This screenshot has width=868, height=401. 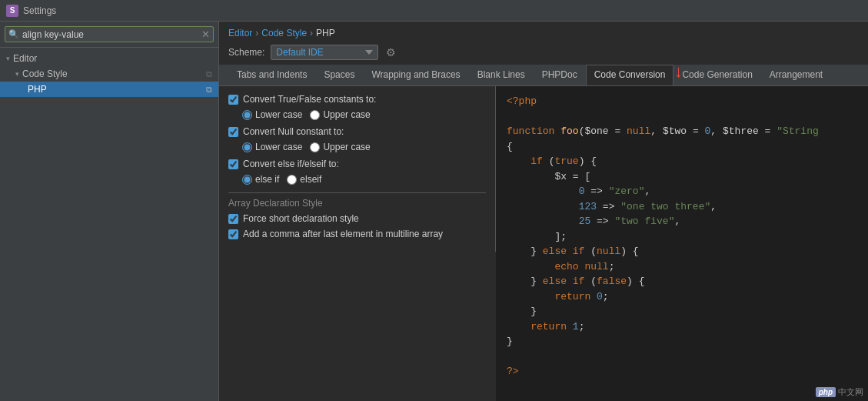 What do you see at coordinates (278, 147) in the screenshot?
I see `null-lower-text: Lower case` at bounding box center [278, 147].